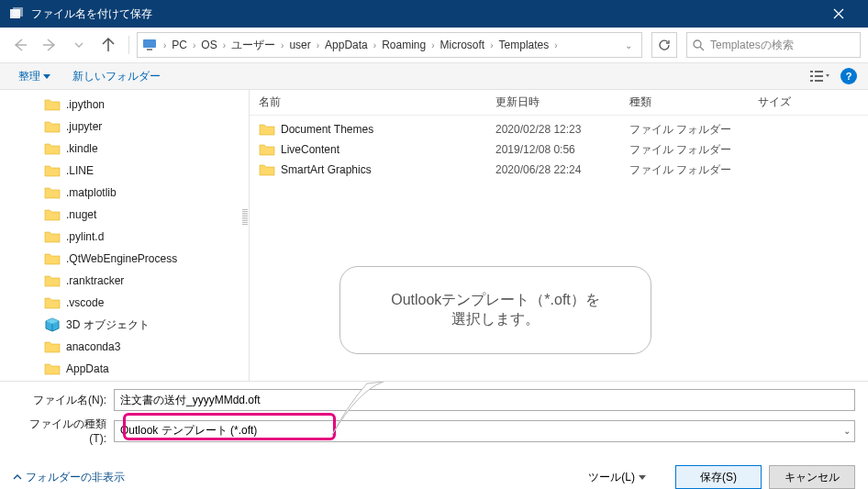 The height and width of the screenshot is (489, 868). Describe the element at coordinates (434, 400) in the screenshot. I see `filename-row: ファイル名(N):` at that location.